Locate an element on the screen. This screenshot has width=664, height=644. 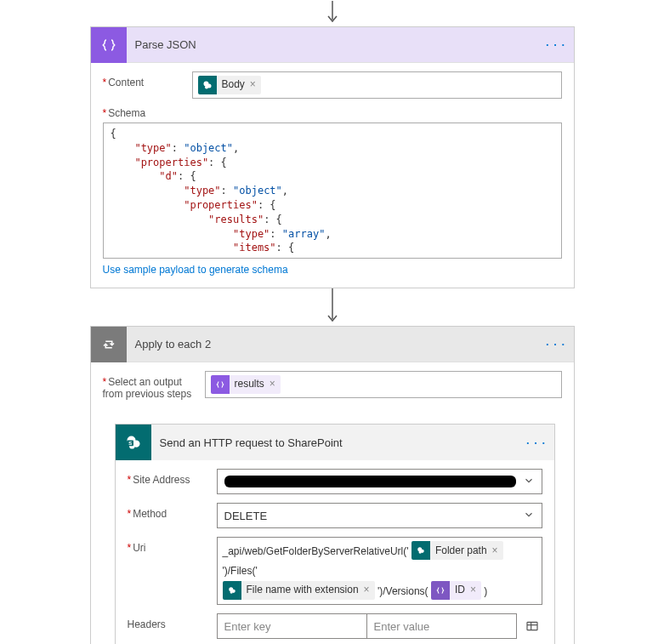
method-label: *Method is located at coordinates (172, 511).